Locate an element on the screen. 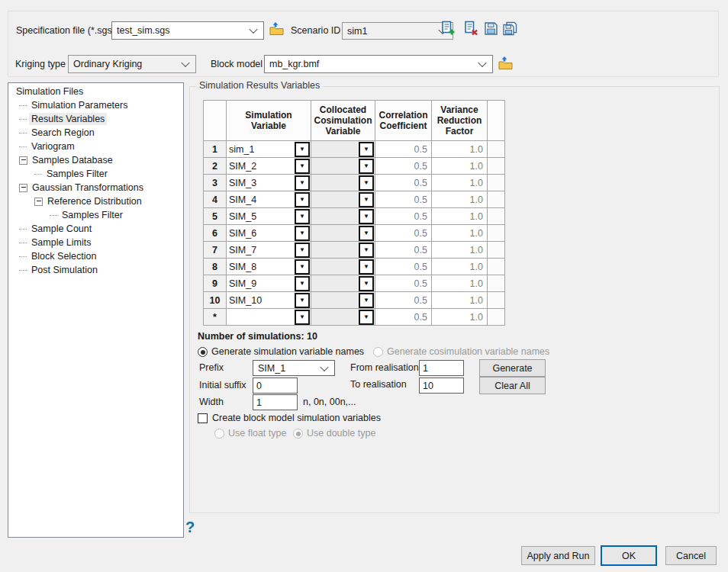 The width and height of the screenshot is (728, 572). simulation-variable-cell: SIM_5 is located at coordinates (269, 217).